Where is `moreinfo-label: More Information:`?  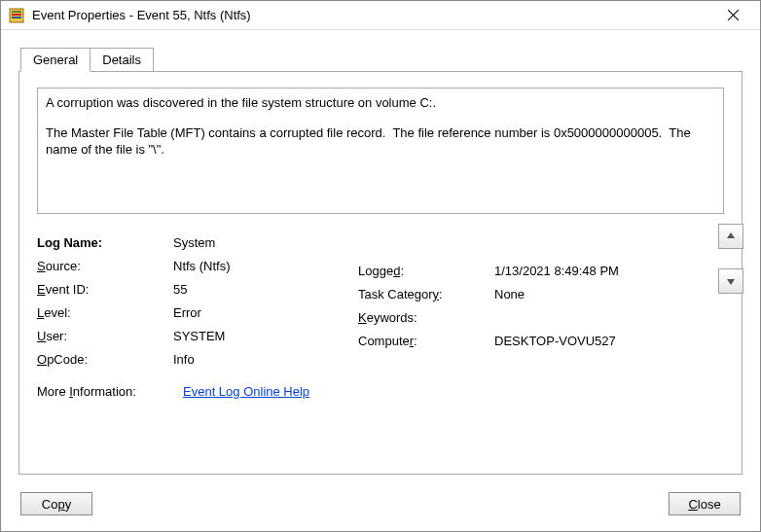
moreinfo-label: More Information: is located at coordinates (110, 391).